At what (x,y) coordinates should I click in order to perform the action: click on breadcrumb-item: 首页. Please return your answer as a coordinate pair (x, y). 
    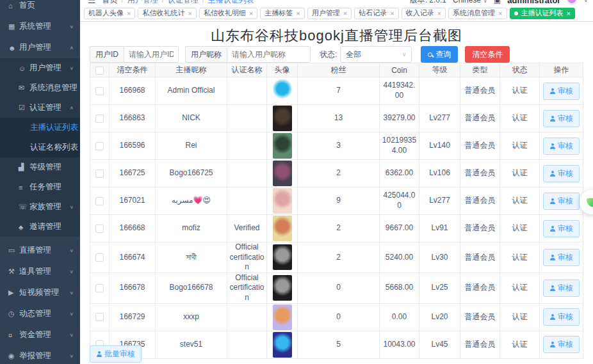
    Looking at the image, I should click on (110, 3).